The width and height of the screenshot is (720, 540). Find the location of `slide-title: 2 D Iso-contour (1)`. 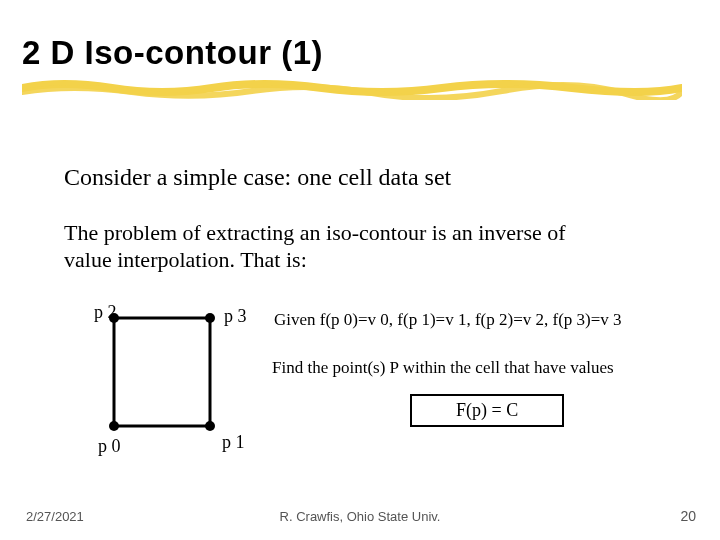

slide-title: 2 D Iso-contour (1) is located at coordinates (172, 53).